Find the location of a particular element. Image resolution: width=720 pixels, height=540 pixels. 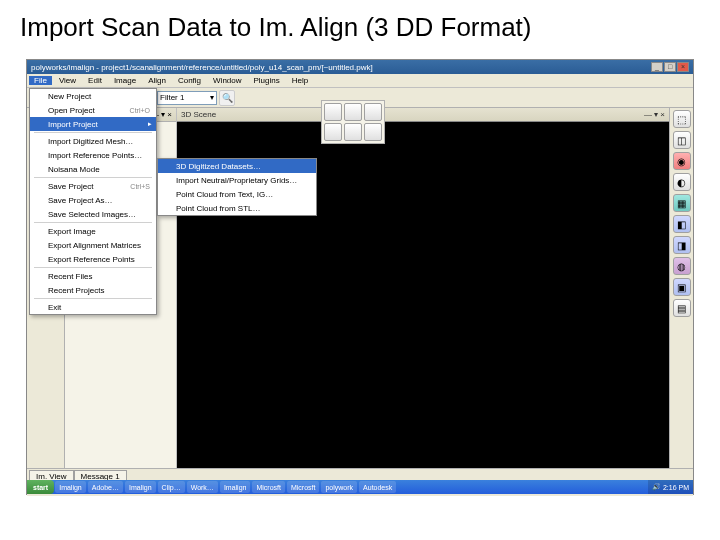

taskbar-item: Autodesk is located at coordinates (378, 487).